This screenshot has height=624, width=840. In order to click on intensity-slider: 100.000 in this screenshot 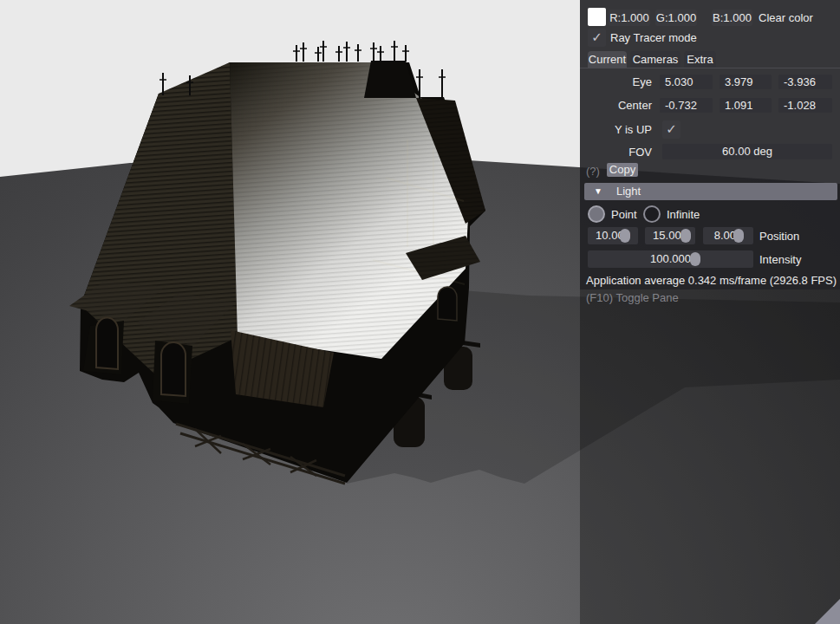, I will do `click(671, 259)`.